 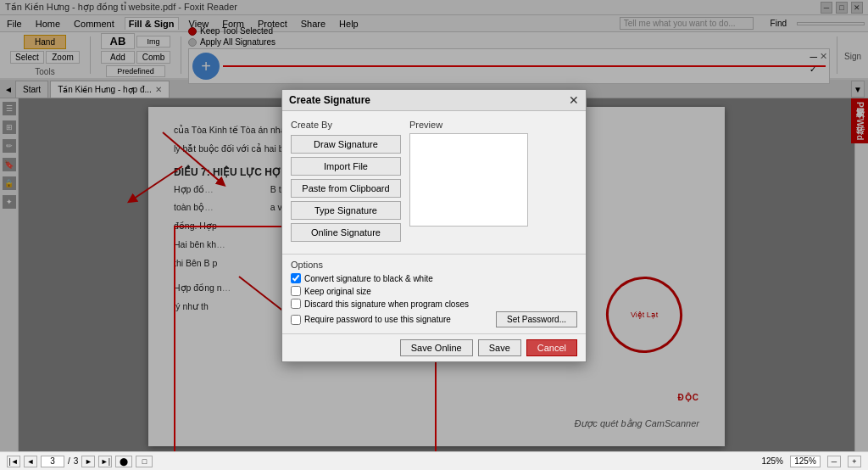 I want to click on option-row-1: Convert signature to black & white, so click(x=434, y=278).